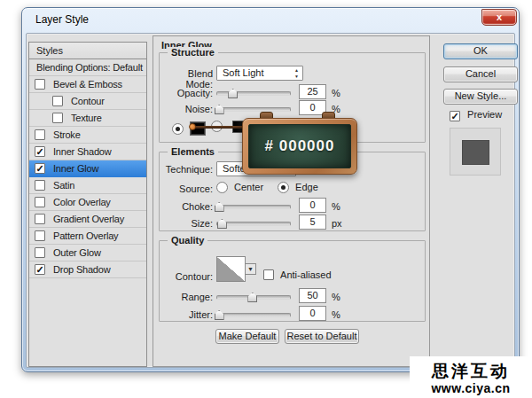 The width and height of the screenshot is (532, 398). I want to click on contour-thumbnail, so click(231, 269).